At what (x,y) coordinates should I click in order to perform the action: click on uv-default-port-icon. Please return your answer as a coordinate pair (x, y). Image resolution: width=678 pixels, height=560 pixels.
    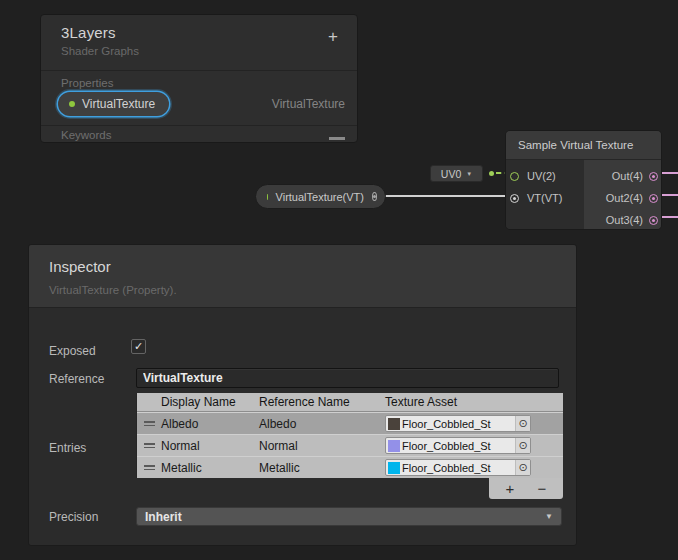
    Looking at the image, I should click on (492, 174).